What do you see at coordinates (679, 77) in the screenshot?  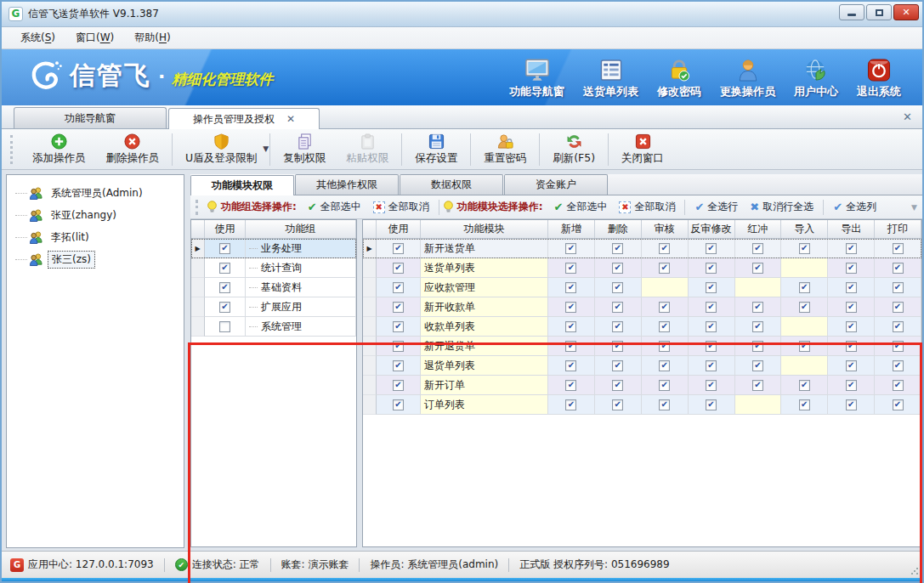 I see `change-password-button: 修改密码` at bounding box center [679, 77].